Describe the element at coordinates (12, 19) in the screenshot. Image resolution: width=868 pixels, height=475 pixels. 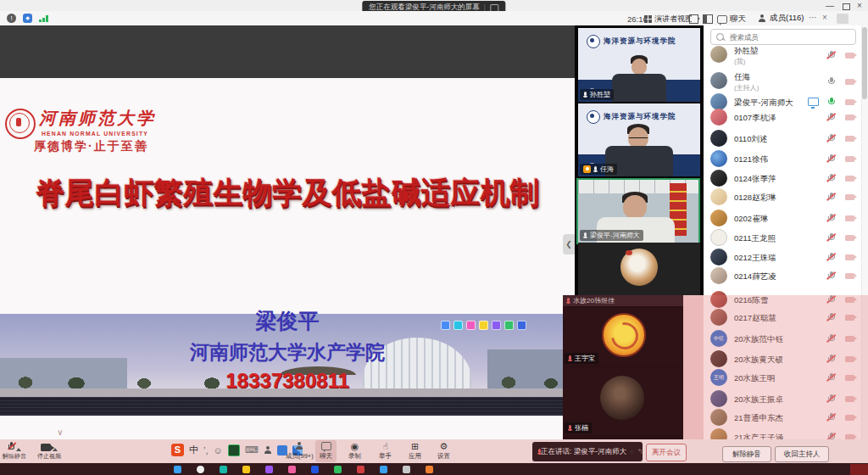
I see `meeting-info-icon: !` at that location.